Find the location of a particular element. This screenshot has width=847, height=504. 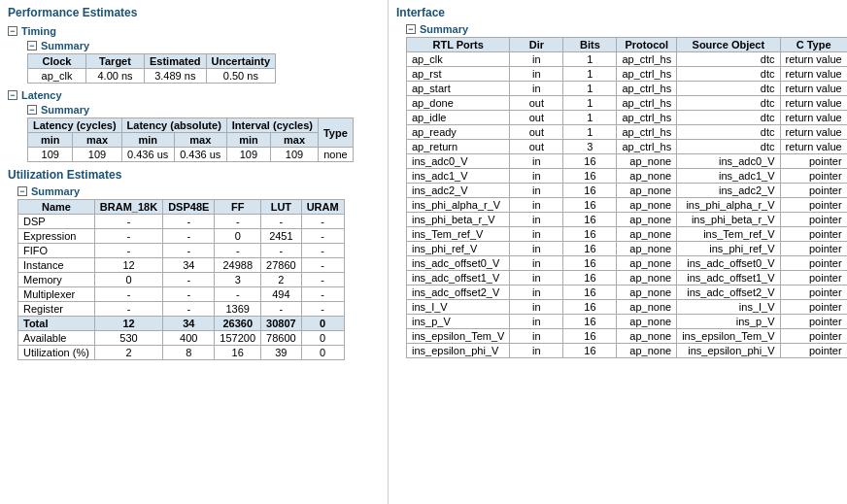

util-summary-header: − Summary is located at coordinates (198, 191).